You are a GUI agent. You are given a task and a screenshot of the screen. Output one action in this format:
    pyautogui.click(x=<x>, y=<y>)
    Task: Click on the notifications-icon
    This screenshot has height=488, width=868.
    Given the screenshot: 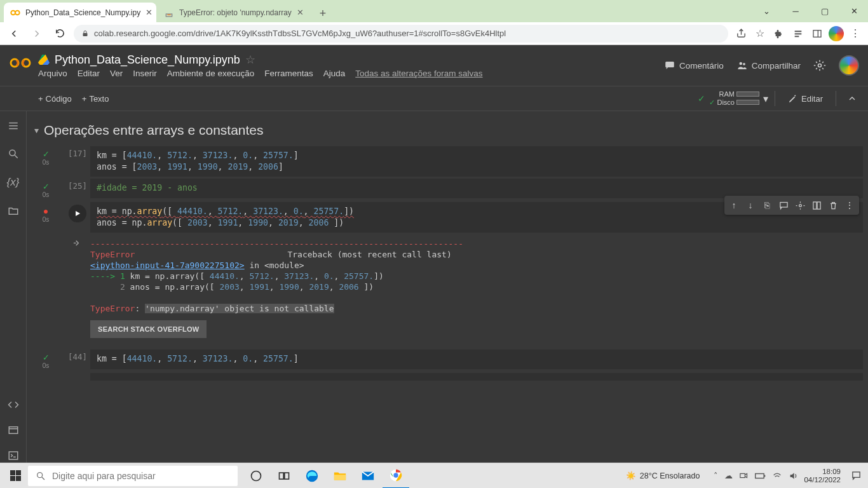 What is the action you would take?
    pyautogui.click(x=857, y=475)
    